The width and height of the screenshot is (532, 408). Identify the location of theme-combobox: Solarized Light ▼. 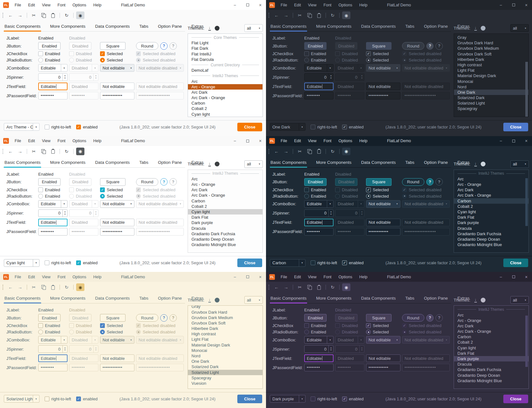
(22, 399).